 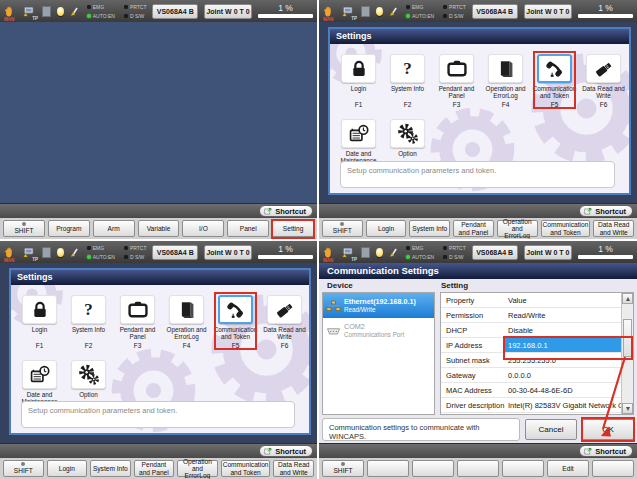 What do you see at coordinates (30, 252) in the screenshot?
I see `teach-pendant-icon: TP` at bounding box center [30, 252].